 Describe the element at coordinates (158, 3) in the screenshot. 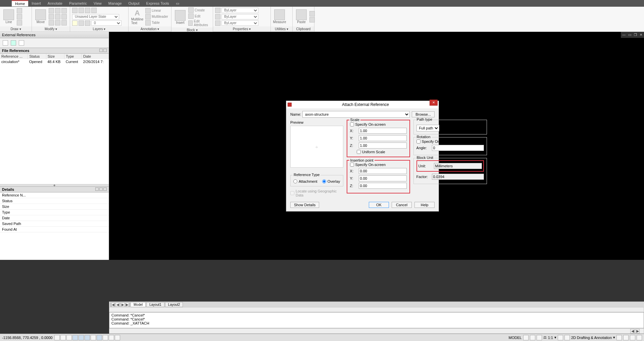

I see `tab-express-tools: Express Tools` at that location.